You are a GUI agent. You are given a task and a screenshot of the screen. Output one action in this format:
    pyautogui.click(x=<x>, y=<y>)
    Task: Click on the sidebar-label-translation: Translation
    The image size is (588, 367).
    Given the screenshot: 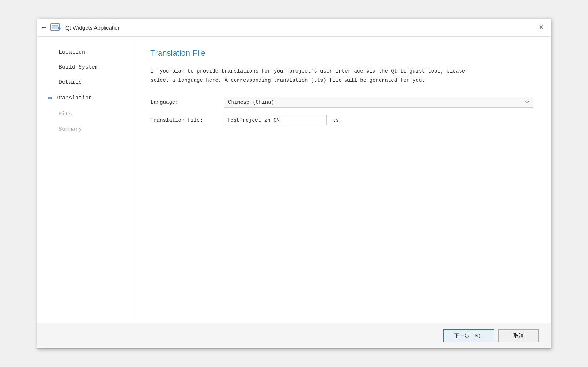 What is the action you would take?
    pyautogui.click(x=73, y=98)
    